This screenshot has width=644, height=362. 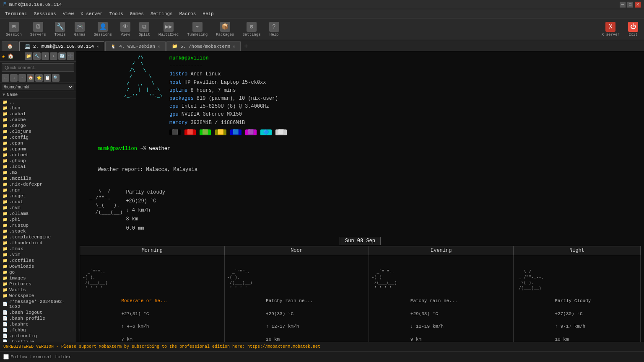 I want to click on sidebar-nav-icon-7: 🔍, so click(x=56, y=78).